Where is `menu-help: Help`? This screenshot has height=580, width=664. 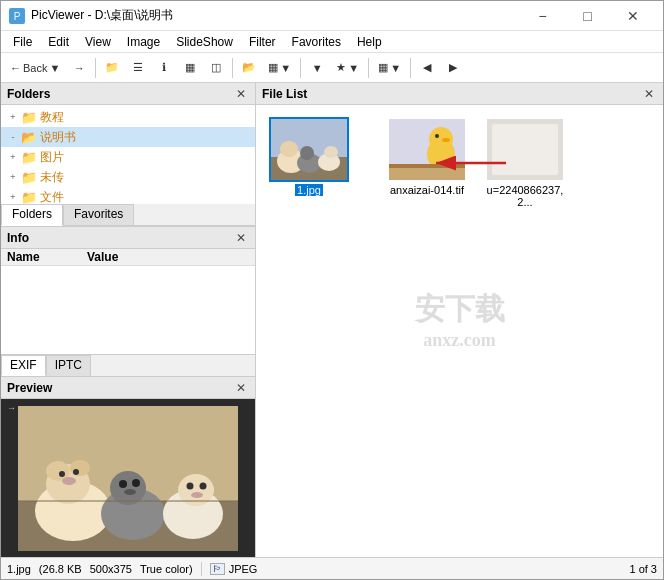
menu-help: Help is located at coordinates (370, 42).